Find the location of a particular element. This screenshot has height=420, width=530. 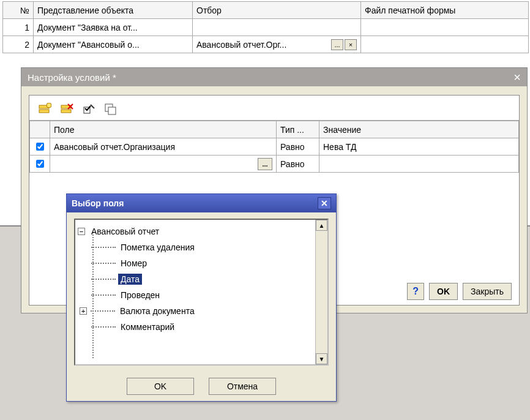

cell-num: 2 is located at coordinates (18, 45).